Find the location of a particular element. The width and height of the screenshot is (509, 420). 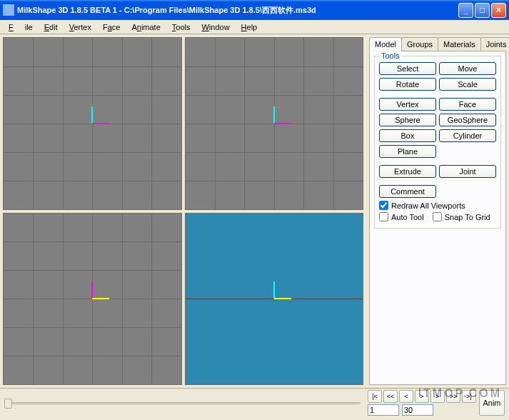

menu-edit: Edit is located at coordinates (51, 27).